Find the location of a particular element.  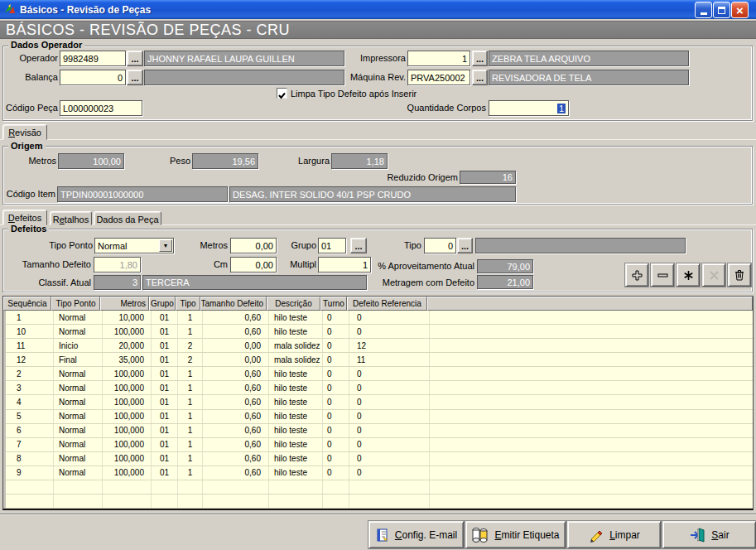

table-cell: 1 is located at coordinates (190, 374).